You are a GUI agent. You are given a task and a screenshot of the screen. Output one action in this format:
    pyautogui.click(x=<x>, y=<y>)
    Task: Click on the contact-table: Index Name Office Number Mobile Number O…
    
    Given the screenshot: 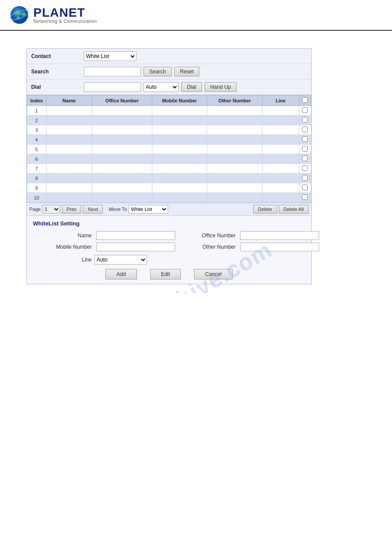 What is the action you would take?
    pyautogui.click(x=169, y=149)
    